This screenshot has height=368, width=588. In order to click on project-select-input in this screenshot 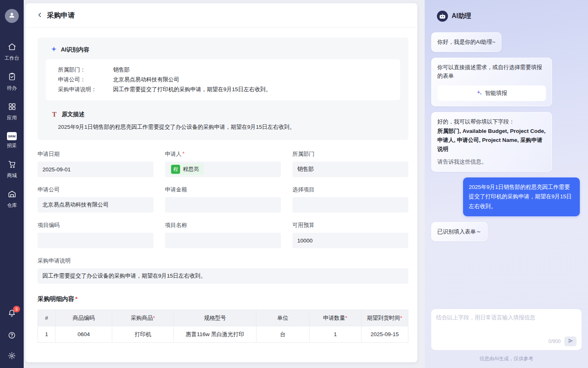, I will do `click(350, 205)`.